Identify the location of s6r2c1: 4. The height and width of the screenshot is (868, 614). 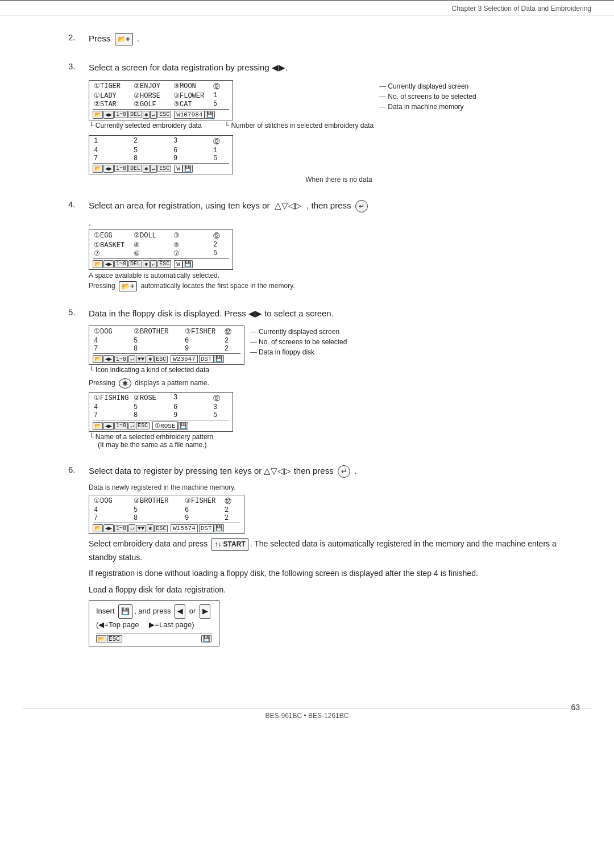
(113, 510).